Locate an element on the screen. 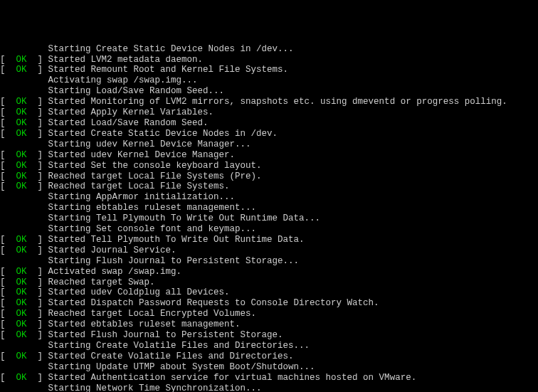 This screenshot has height=392, width=538. boot-message: Started Set the console keyboard layout. is located at coordinates (155, 166).